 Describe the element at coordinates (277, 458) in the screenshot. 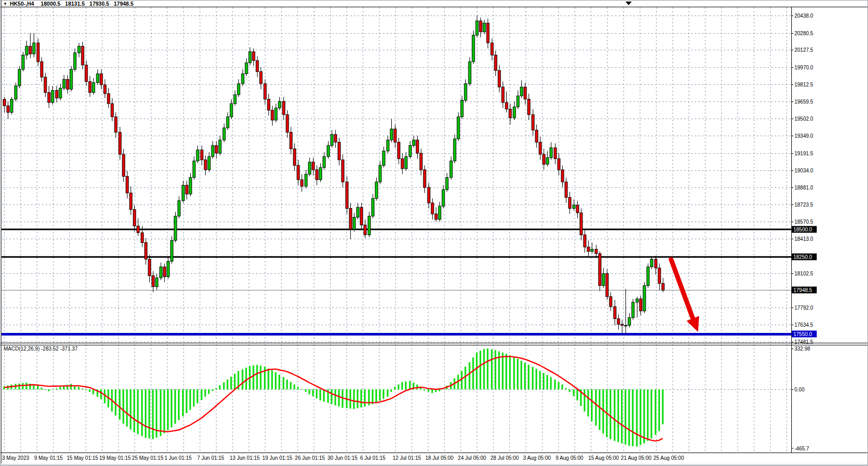

I see `time-tick-label: 19 Jun 01:15` at that location.